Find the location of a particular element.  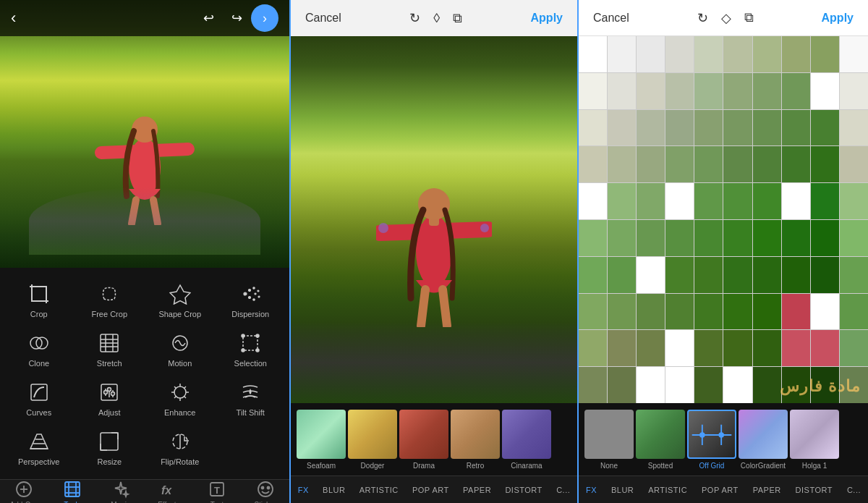

filter-drama: Drama is located at coordinates (424, 440).